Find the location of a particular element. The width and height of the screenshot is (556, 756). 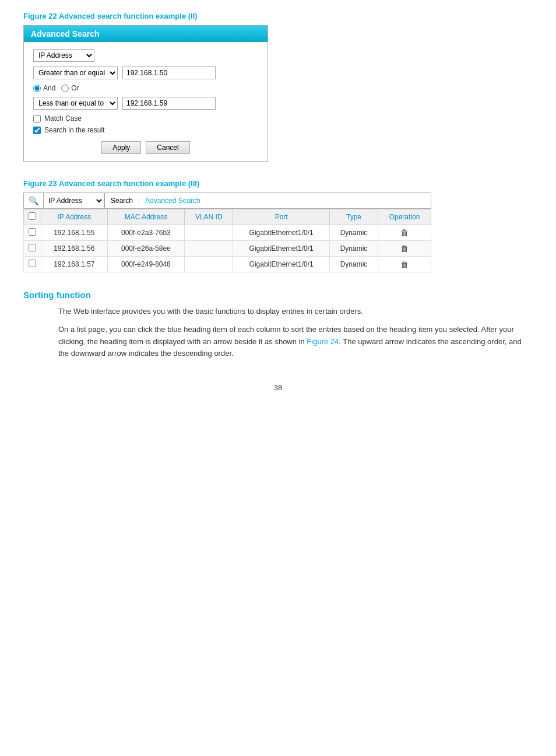

sorting-para1: The Web interface provides you with the … is located at coordinates (295, 312).